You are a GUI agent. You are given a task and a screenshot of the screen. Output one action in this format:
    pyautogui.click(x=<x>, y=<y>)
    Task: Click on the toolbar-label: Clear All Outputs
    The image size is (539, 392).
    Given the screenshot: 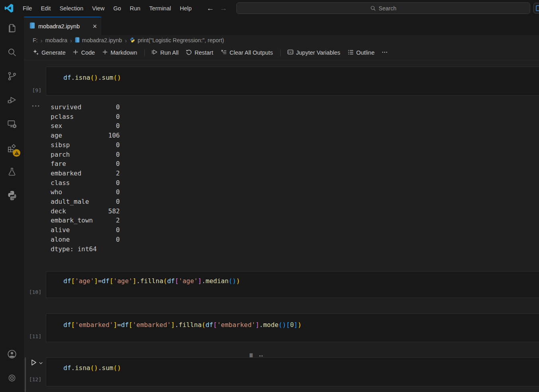 What is the action you would take?
    pyautogui.click(x=251, y=53)
    